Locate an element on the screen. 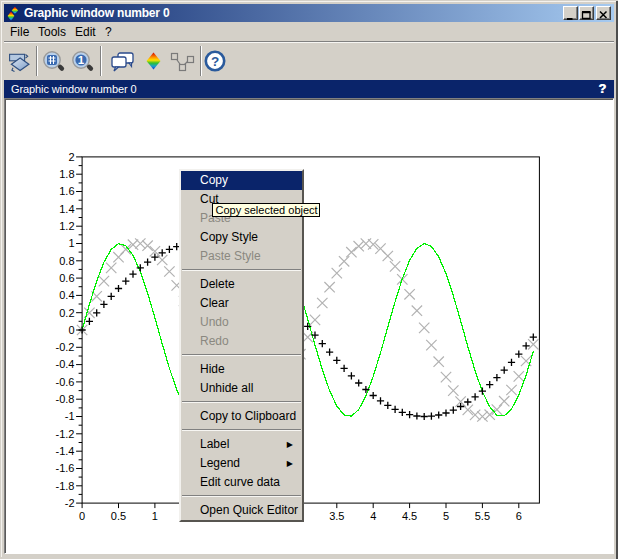  svg-text: 6 is located at coordinates (519, 516).